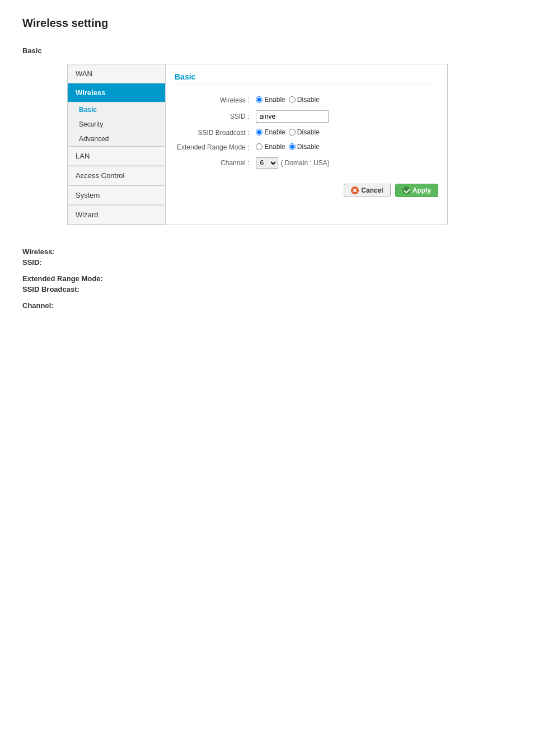  Describe the element at coordinates (214, 147) in the screenshot. I see `extended-range-label: Extended Range Mode :` at that location.